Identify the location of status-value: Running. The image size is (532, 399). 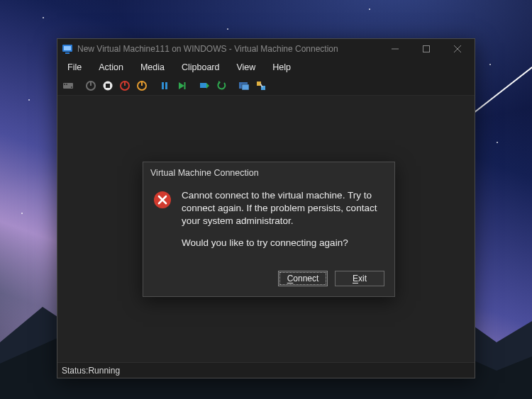
(104, 371).